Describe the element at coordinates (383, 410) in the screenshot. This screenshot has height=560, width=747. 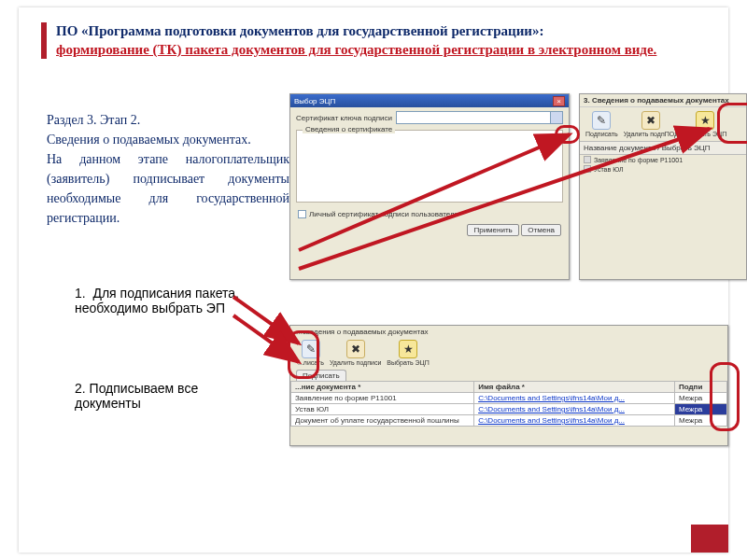
I see `cell-name: Устав ЮЛ` at that location.